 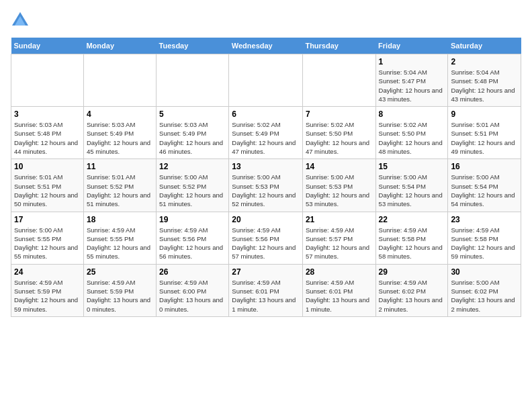 I want to click on calendar-cell: 15Sunrise: 5:00 AM Sunset: 5:54 PM Dayli…, so click(x=412, y=185).